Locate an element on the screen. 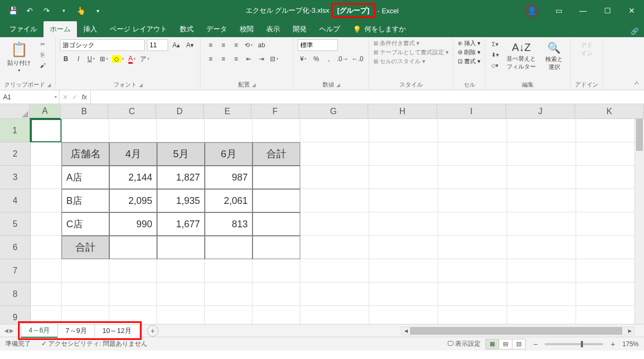 The image size is (644, 359). increase-font-icon: A▴ is located at coordinates (176, 45).